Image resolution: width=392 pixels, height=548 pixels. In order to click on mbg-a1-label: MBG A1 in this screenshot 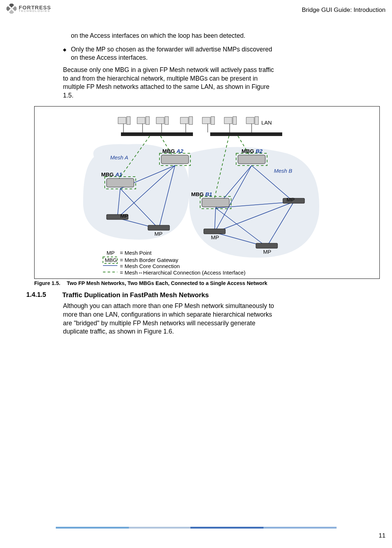, I will do `click(112, 174)`.